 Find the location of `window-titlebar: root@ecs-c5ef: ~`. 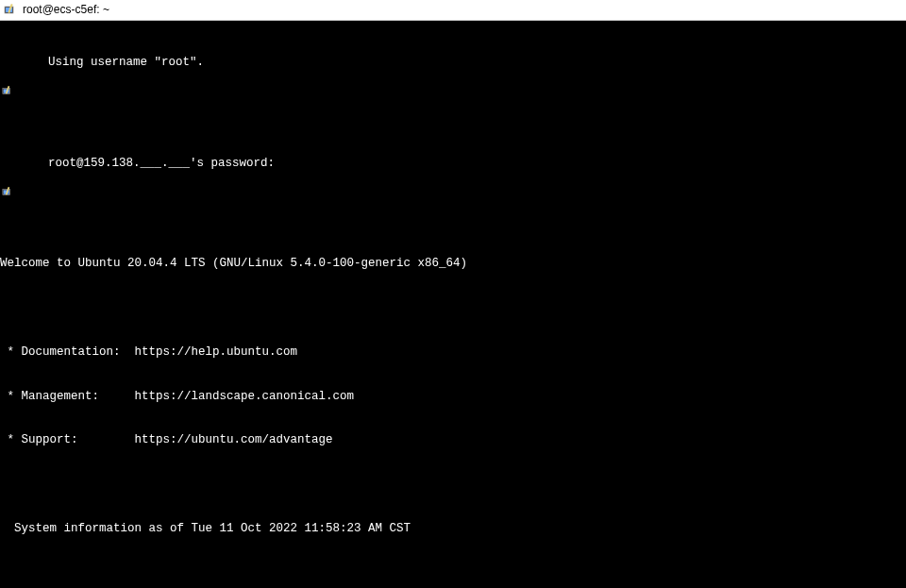

window-titlebar: root@ecs-c5ef: ~ is located at coordinates (453, 10).